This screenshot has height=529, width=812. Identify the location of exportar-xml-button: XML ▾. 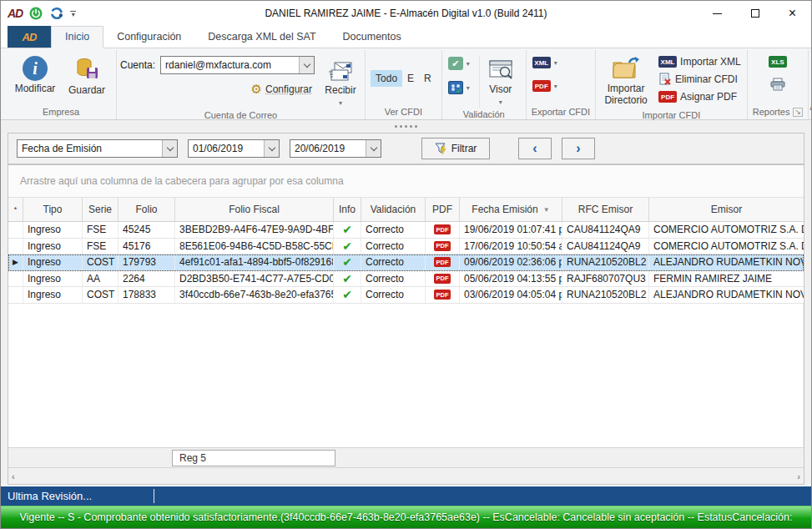
(545, 63).